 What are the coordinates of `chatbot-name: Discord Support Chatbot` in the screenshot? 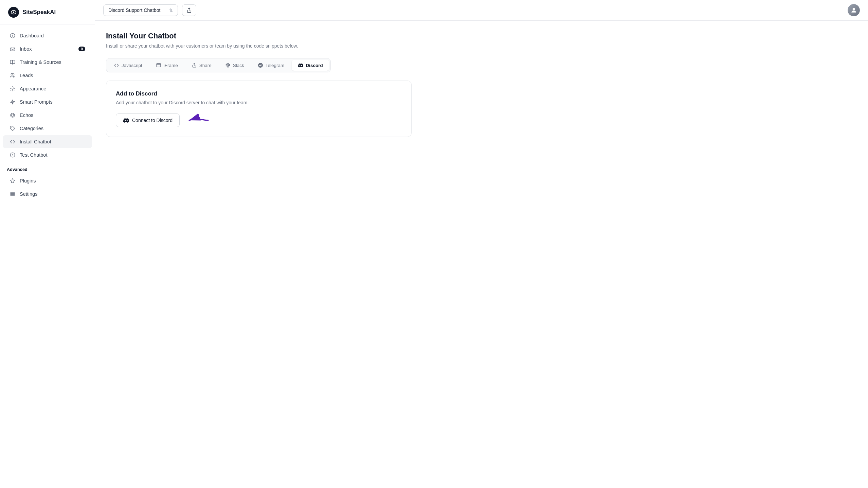 It's located at (134, 10).